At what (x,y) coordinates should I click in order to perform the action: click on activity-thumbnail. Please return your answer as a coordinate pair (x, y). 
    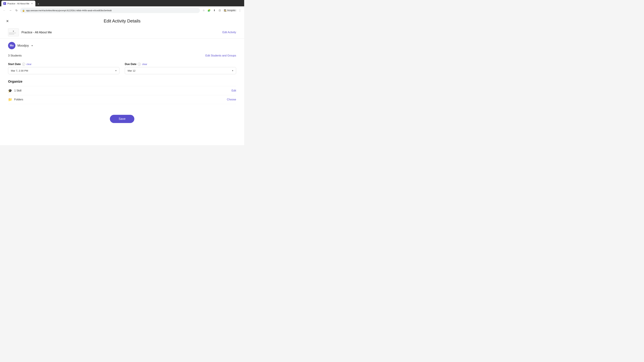
    Looking at the image, I should click on (14, 32).